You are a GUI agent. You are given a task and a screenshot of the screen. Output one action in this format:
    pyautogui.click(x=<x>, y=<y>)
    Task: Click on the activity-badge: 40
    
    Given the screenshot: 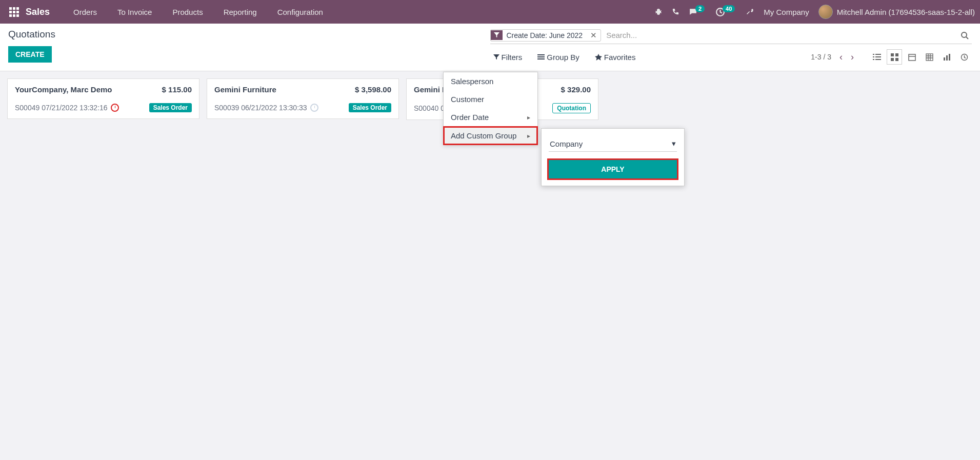 What is the action you would take?
    pyautogui.click(x=729, y=9)
    